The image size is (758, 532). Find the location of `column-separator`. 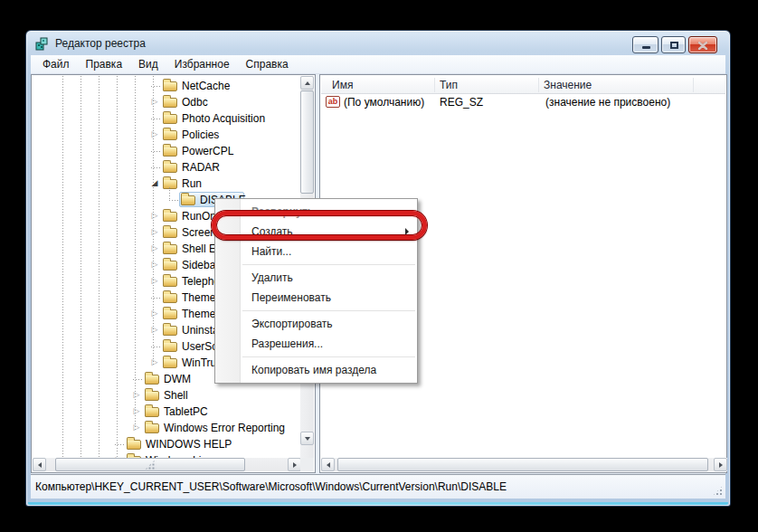

column-separator is located at coordinates (693, 85).